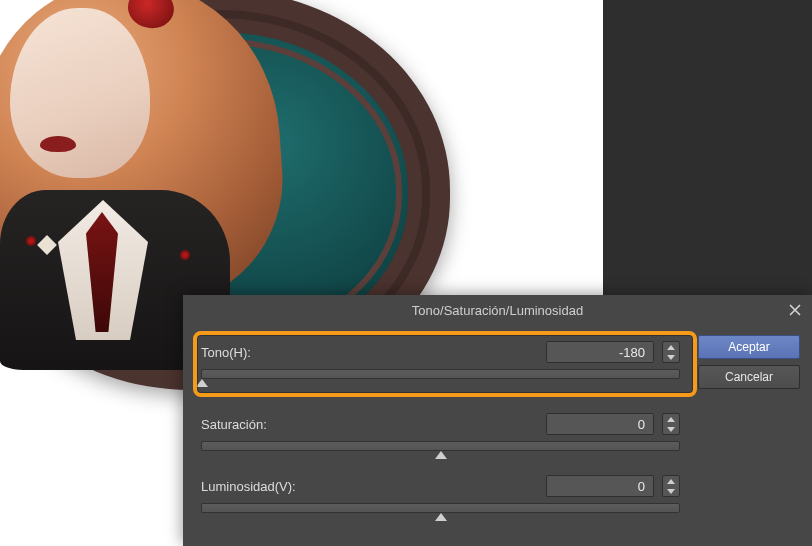  Describe the element at coordinates (671, 347) in the screenshot. I see `hue-spinner-up` at that location.